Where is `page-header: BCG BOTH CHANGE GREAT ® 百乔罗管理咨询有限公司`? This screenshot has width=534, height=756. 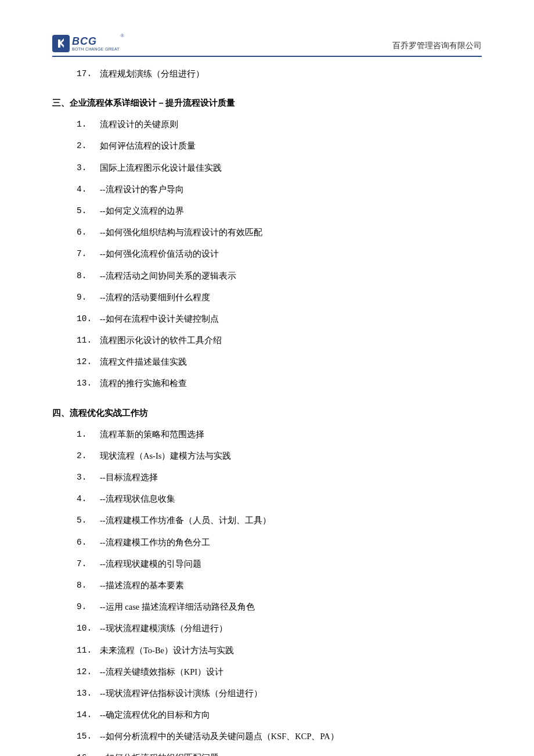
page-header: BCG BOTH CHANGE GREAT ® 百乔罗管理咨询有限公司 is located at coordinates (267, 44).